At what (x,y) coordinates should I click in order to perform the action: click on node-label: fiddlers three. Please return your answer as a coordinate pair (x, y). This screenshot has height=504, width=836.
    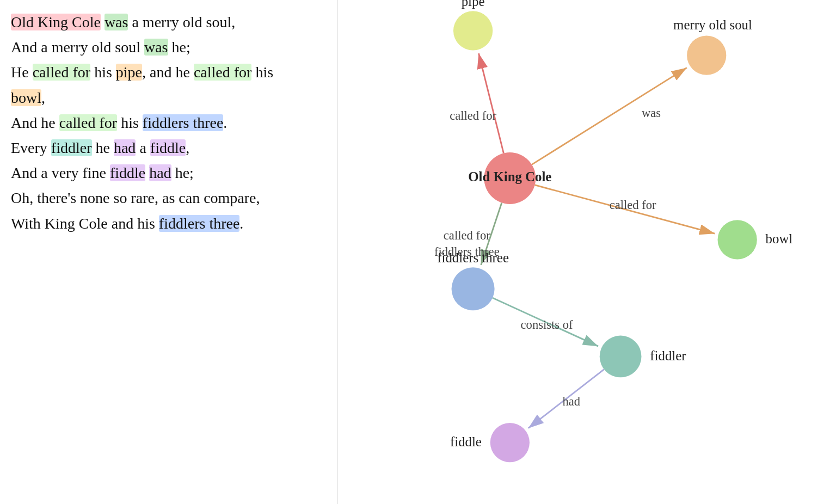
    Looking at the image, I should click on (473, 258).